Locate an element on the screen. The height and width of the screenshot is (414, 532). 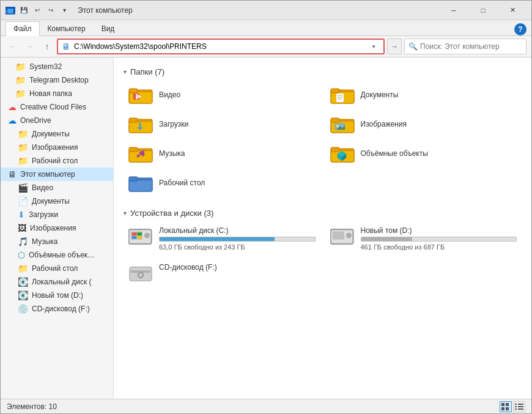
address-go-button: → is located at coordinates (394, 46).